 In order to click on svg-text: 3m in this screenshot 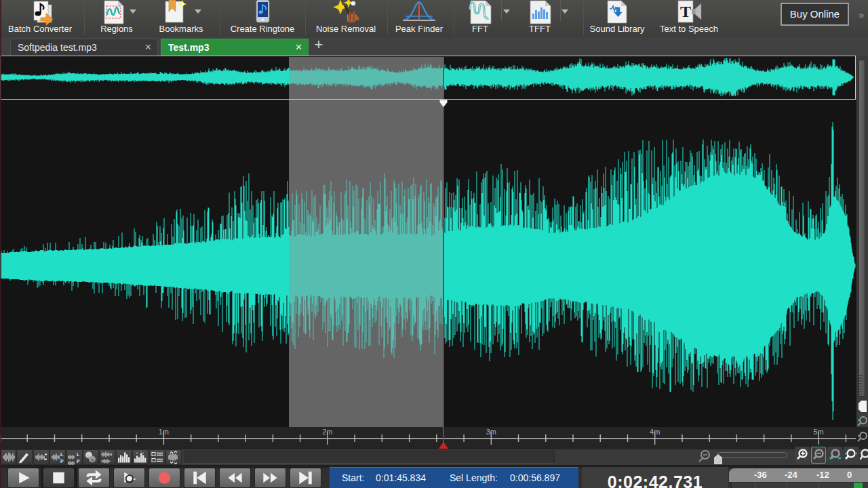, I will do `click(491, 432)`.